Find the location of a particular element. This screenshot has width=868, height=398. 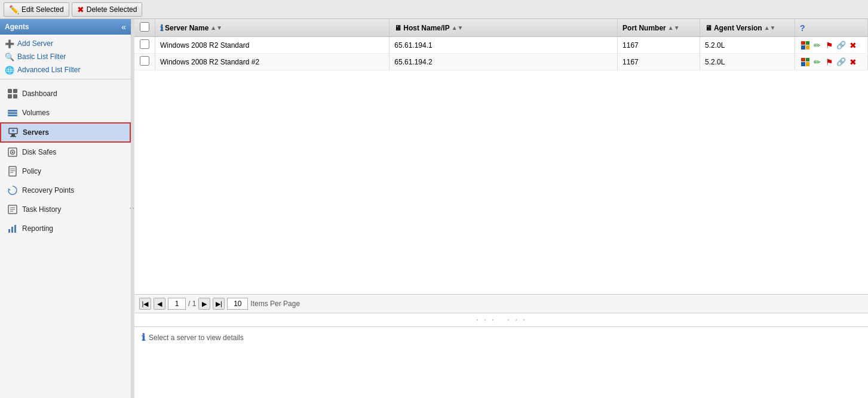

row1-flag-icon: ⚑ is located at coordinates (829, 45).